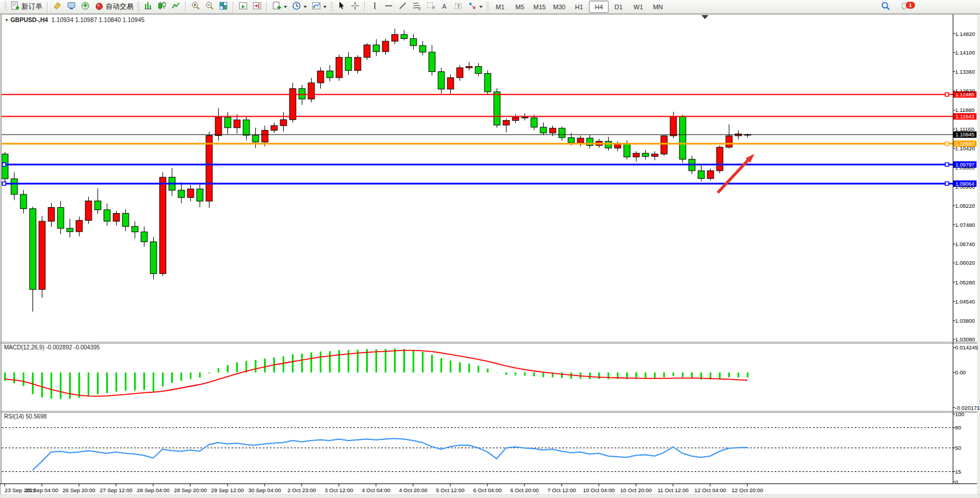 This screenshot has height=498, width=980. I want to click on price-tick-label: 1.14820, so click(965, 34).